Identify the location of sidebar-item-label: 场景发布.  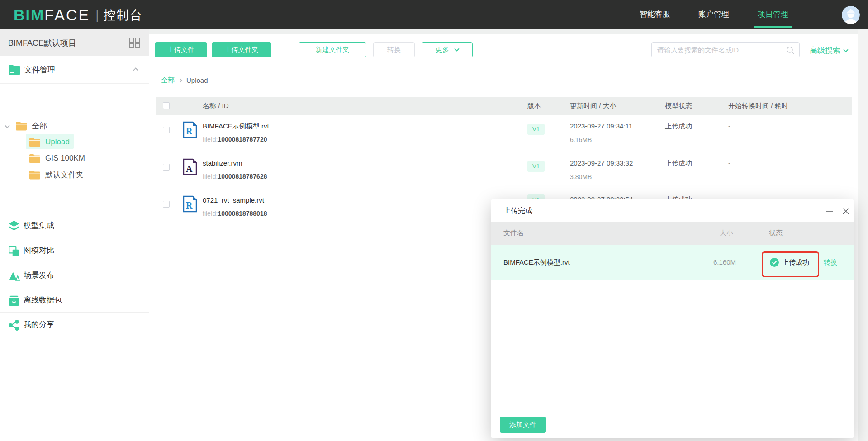
(39, 275).